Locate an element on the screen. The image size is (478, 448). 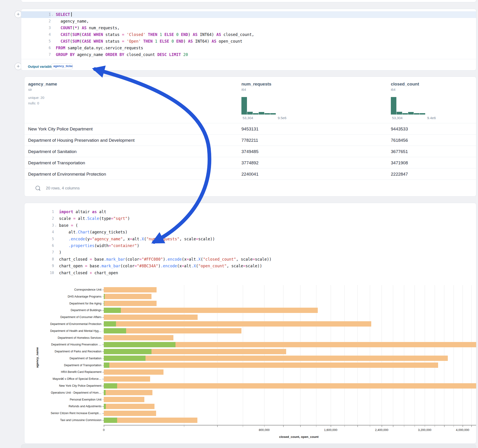
y-axis-label: Department of Sanitation is located at coordinates (86, 358).